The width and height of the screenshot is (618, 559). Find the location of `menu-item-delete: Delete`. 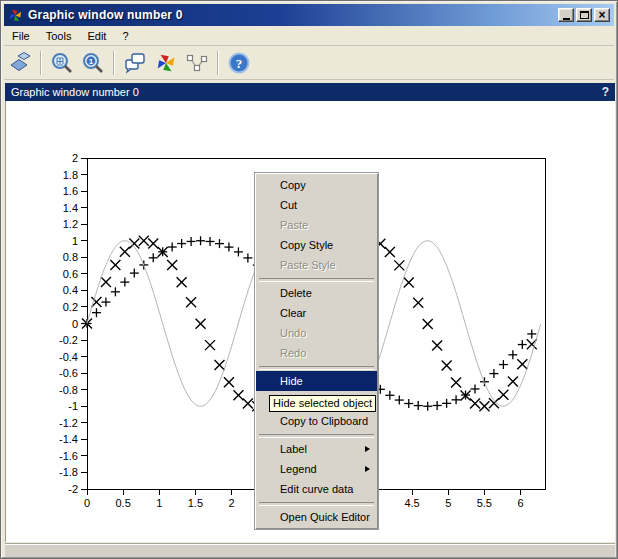

menu-item-delete: Delete is located at coordinates (316, 293).